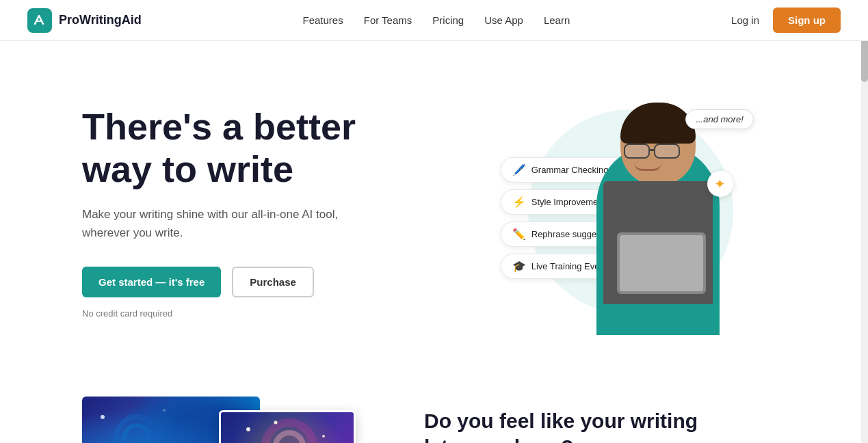  Describe the element at coordinates (226, 420) in the screenshot. I see `bottom-image-group: My idea in my head` at that location.